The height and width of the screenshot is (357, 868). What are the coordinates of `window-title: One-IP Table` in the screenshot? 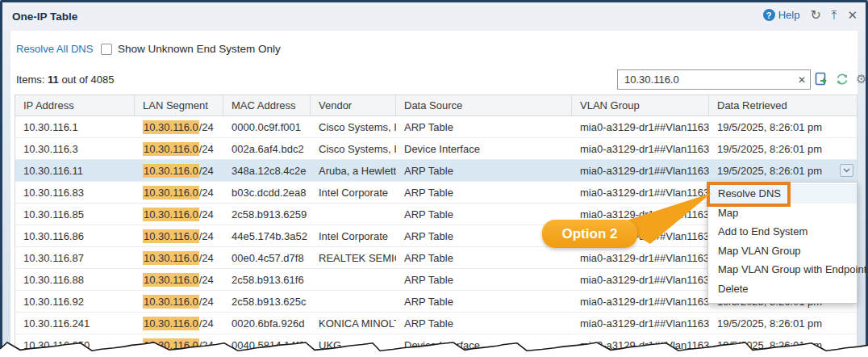 It's located at (45, 16).